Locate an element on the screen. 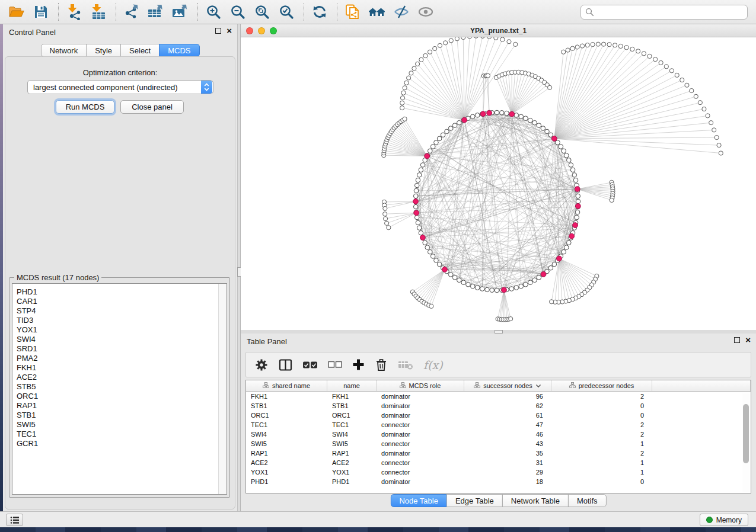  import-table-icon is located at coordinates (98, 12).